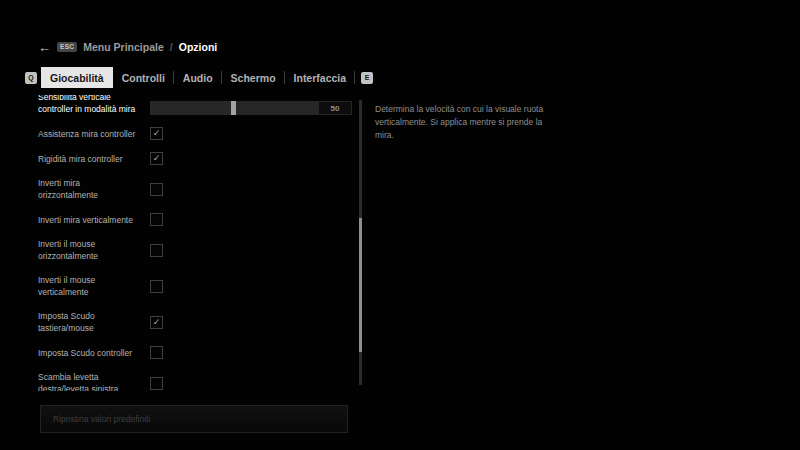 The height and width of the screenshot is (450, 800). Describe the element at coordinates (94, 189) in the screenshot. I see `setting-label: Inverti mira orizzontalmente` at that location.